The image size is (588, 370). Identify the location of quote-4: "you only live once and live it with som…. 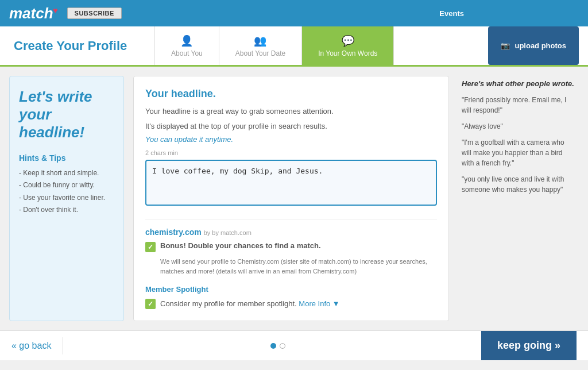
(519, 184).